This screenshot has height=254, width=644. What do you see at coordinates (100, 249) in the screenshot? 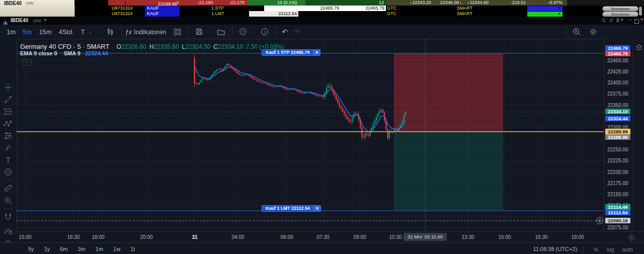
I see `range-button-1m: 1m` at bounding box center [100, 249].